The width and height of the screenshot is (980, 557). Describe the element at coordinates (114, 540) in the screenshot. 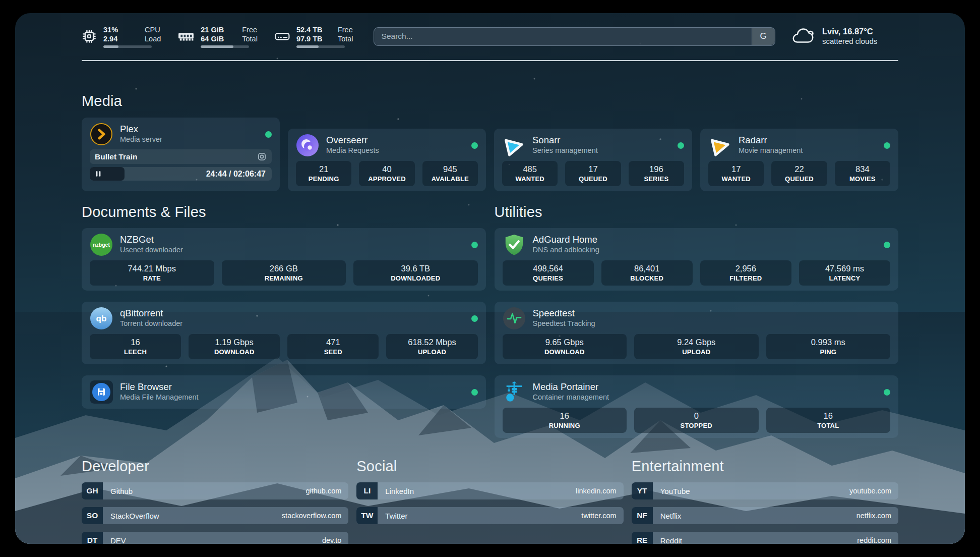

I see `bookmark-name: DEV` at that location.